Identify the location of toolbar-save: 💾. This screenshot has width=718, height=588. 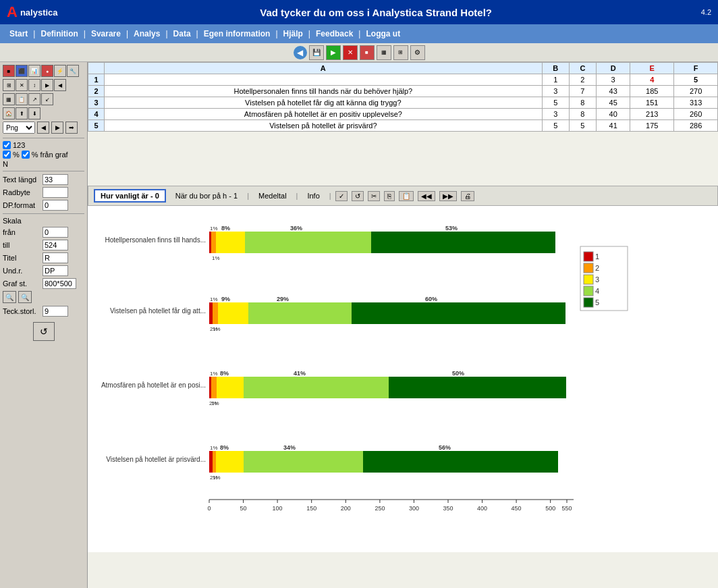
(316, 53).